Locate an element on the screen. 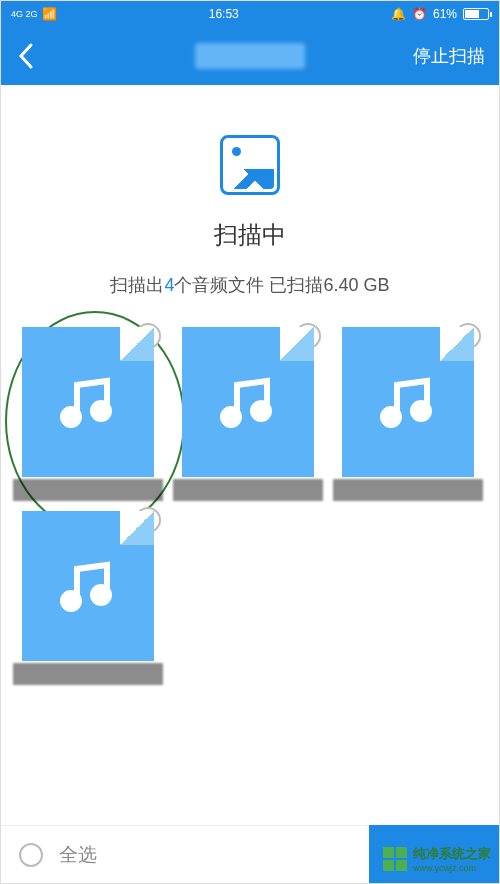  app-header: 停止扫描 is located at coordinates (250, 56).